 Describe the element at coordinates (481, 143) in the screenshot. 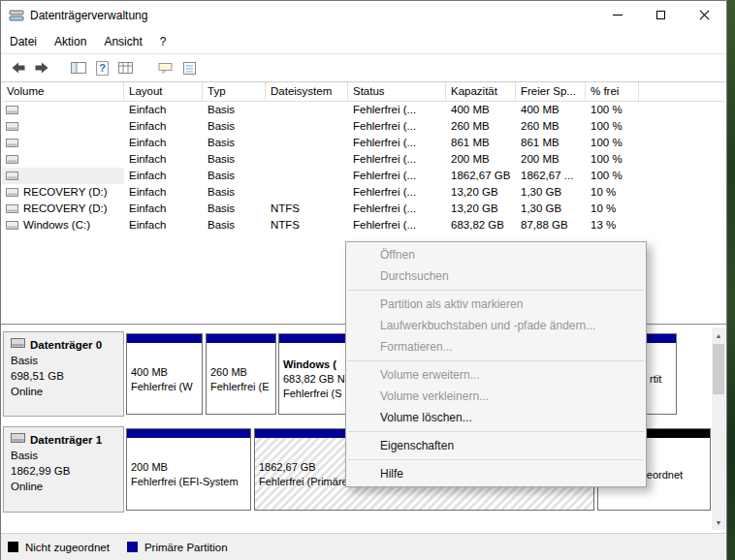

I see `capacity-cell: 861 MB` at that location.